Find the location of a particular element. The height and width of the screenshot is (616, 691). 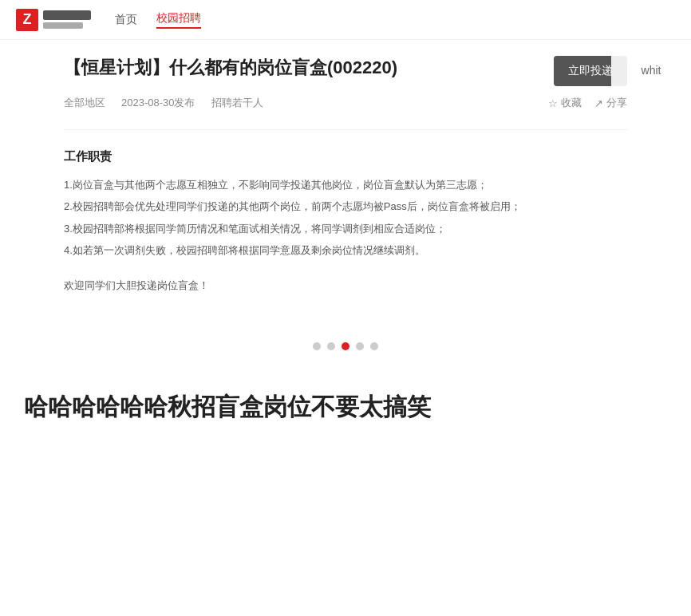

list-item: 3.校园招聘部将根据同学简历情况和笔面试相关情况，将同学调剂到相应合适岗位； is located at coordinates (346, 228).